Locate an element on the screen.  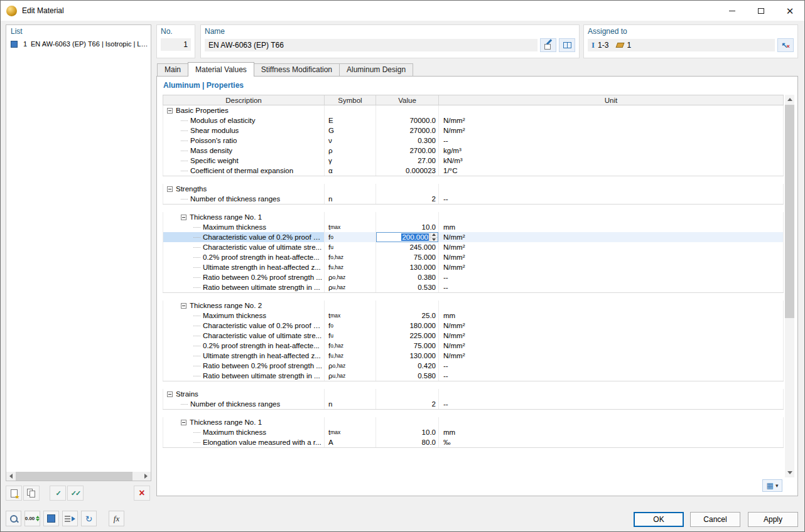
group-row: Thickness range No. 2 is located at coordinates (473, 306).